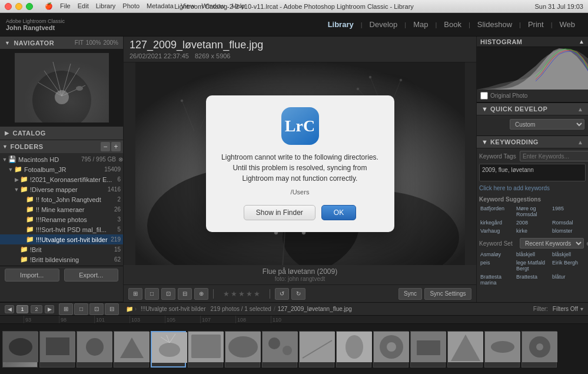 The height and width of the screenshot is (374, 588). What do you see at coordinates (497, 280) in the screenshot?
I see `kw-set-tag: Brattesta marina` at bounding box center [497, 280].